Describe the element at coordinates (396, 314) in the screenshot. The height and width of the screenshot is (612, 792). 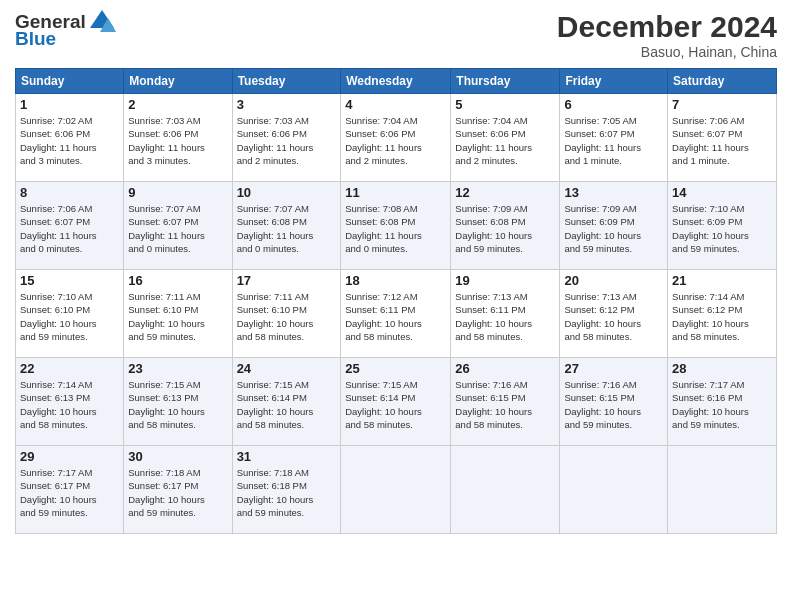
I see `calendar-week-row: 15Sunrise: 7:10 AMSunset: 6:10 PMDayligh…` at that location.